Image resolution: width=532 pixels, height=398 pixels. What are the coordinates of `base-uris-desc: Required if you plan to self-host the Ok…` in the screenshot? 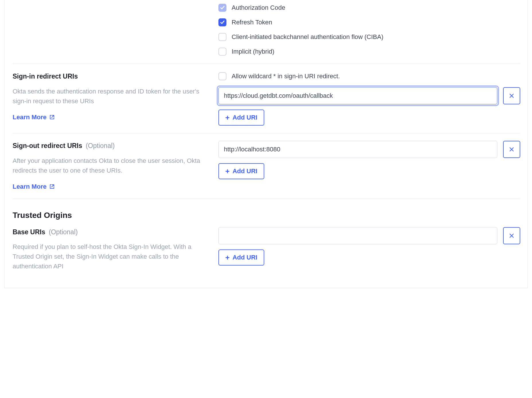 It's located at (111, 257).